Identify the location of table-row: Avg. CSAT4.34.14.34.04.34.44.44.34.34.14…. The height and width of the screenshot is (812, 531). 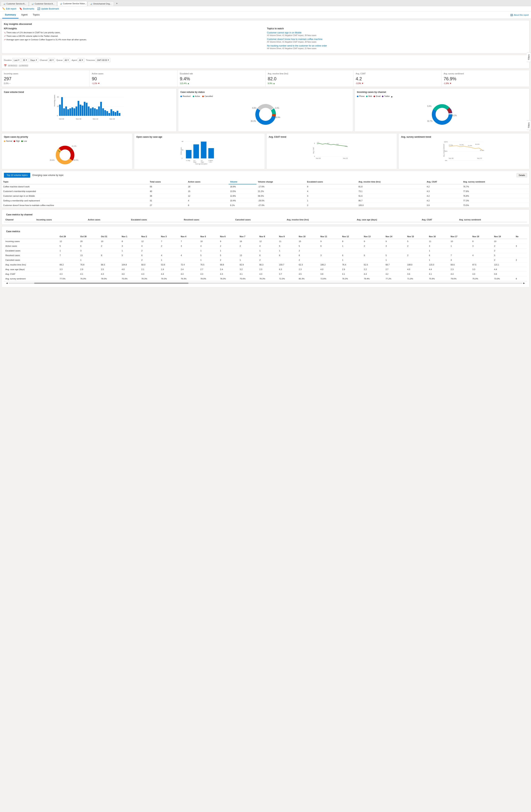
(265, 274).